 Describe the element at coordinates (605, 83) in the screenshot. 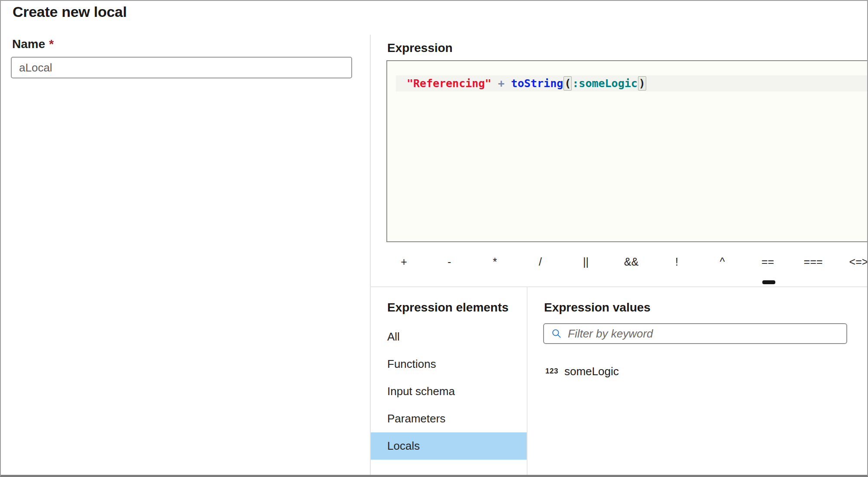

I see `code-token-local: :someLogic` at that location.